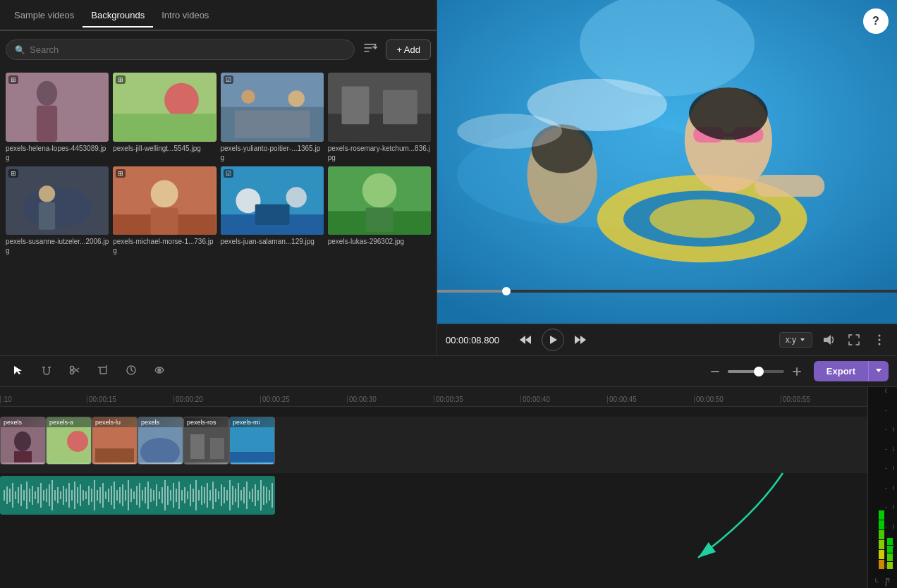 This screenshot has height=588, width=897. Describe the element at coordinates (797, 372) in the screenshot. I see `zoom-in-button` at that location.